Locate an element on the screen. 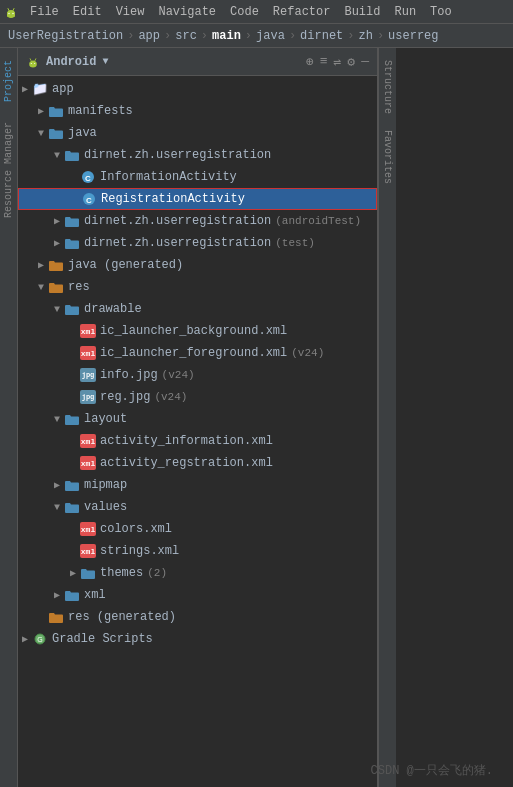  tree-item-layout: ▼layout is located at coordinates (198, 419).